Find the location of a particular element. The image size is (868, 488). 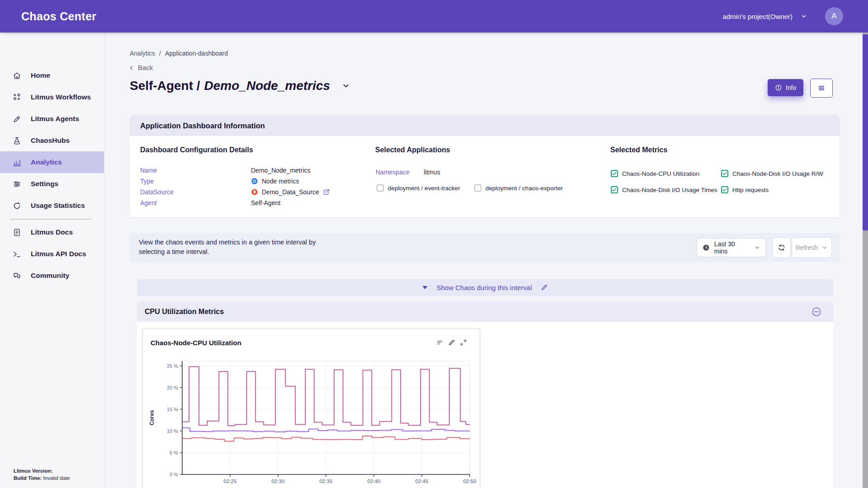

sidebar-link-community: Community is located at coordinates (52, 276).